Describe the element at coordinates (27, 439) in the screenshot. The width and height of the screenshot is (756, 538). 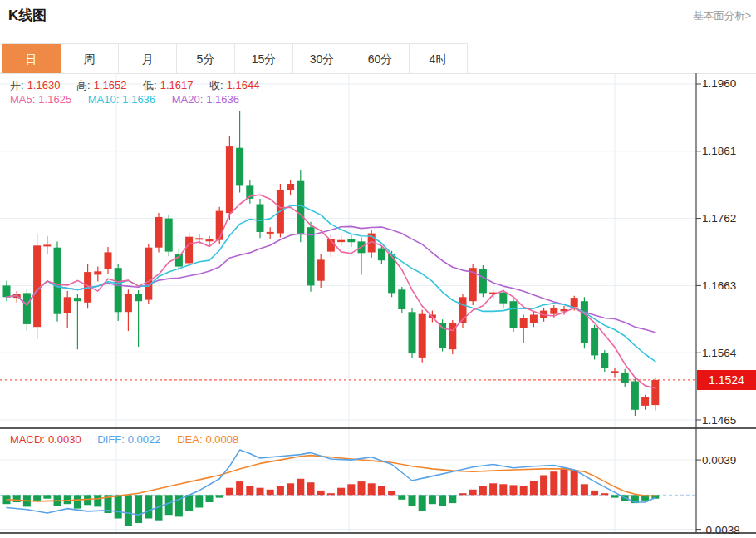
I see `macd-label: MACD:` at that location.